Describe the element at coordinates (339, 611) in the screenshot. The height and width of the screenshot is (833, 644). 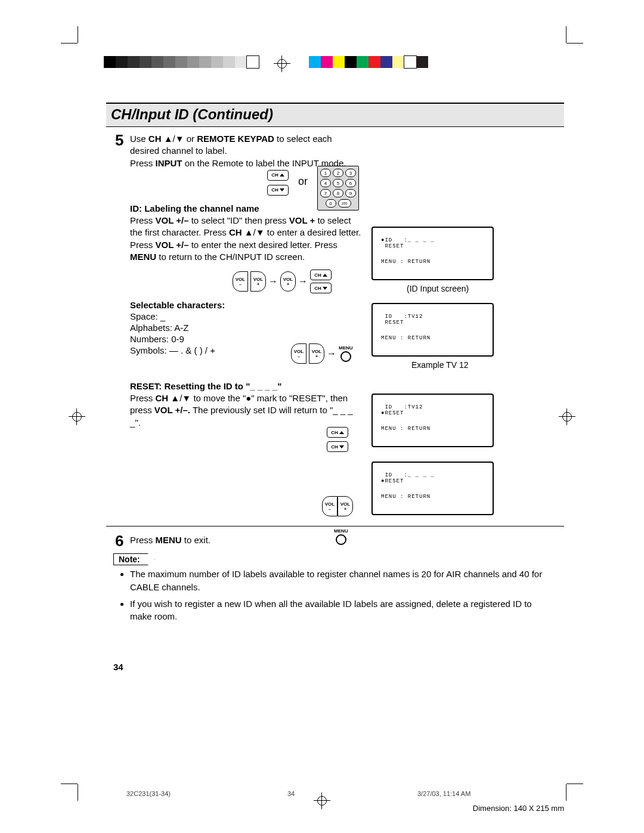
I see `note-bullet-2: If you wish to register a new ID when al…` at that location.